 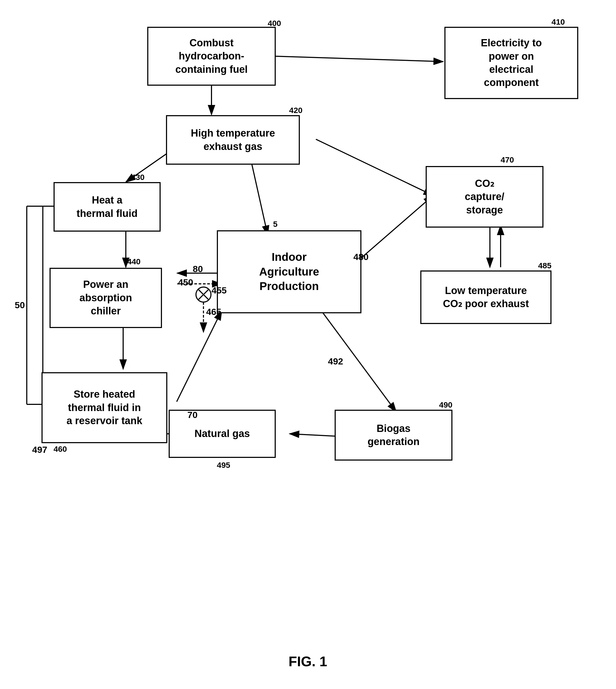 What do you see at coordinates (185, 282) in the screenshot?
I see `label-450: 450` at bounding box center [185, 282].